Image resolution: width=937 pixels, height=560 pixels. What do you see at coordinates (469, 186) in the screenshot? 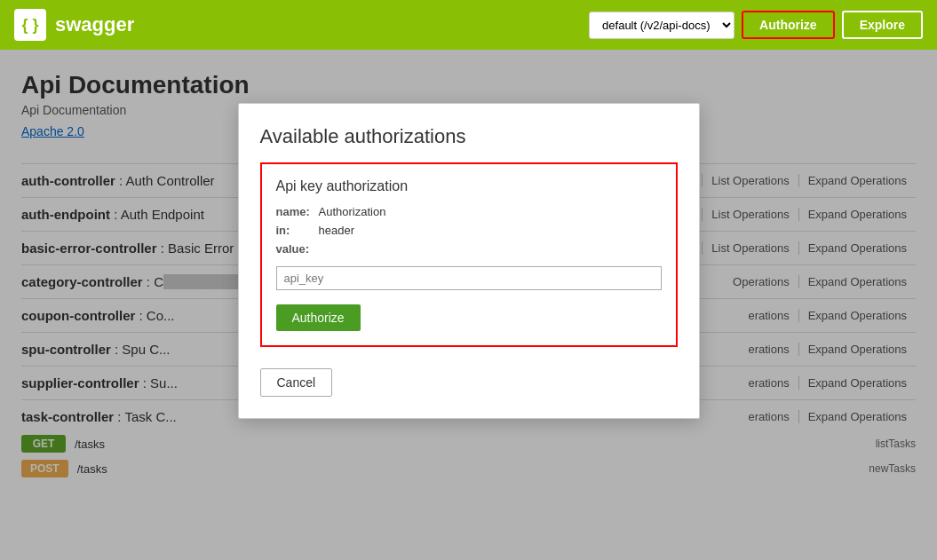
I see `auth-section-title: Api key authorization` at bounding box center [469, 186].